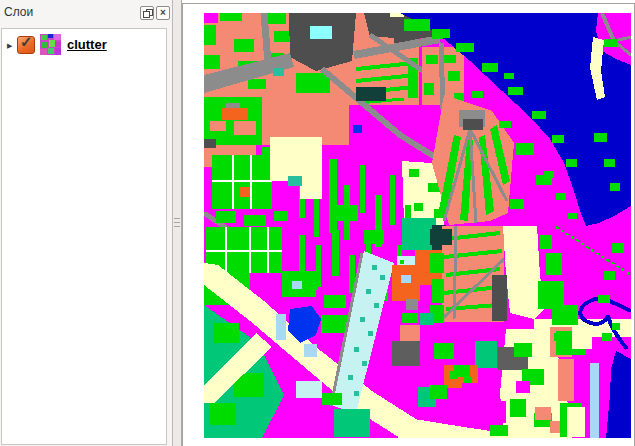 Image resolution: width=635 pixels, height=446 pixels. Describe the element at coordinates (10, 46) in the screenshot. I see `expander-arrow-icon: ▶` at that location.